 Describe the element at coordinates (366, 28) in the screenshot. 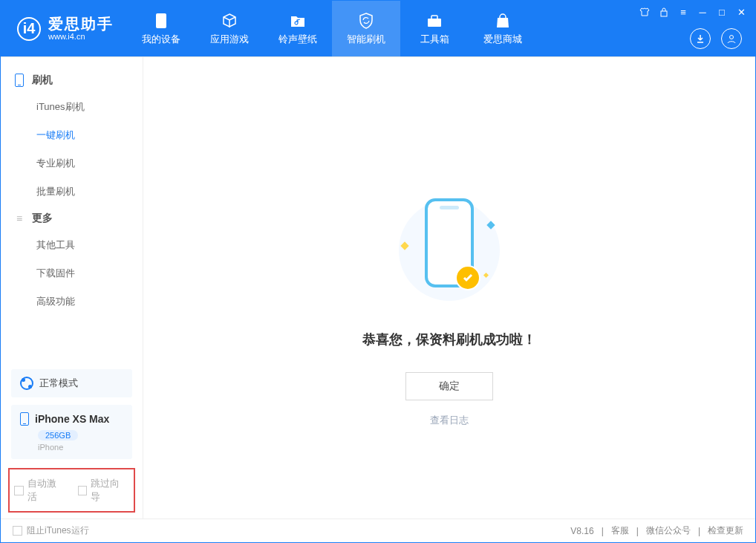

I see `tab-smart-flash: 智能刷机` at that location.